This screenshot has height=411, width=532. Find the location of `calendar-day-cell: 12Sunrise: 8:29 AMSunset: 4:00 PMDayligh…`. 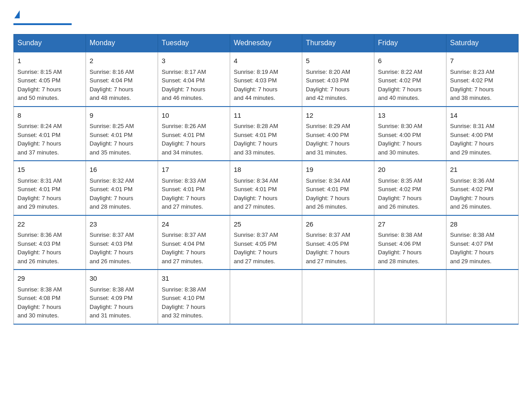

calendar-day-cell: 12Sunrise: 8:29 AMSunset: 4:00 PMDayligh… is located at coordinates (339, 134).